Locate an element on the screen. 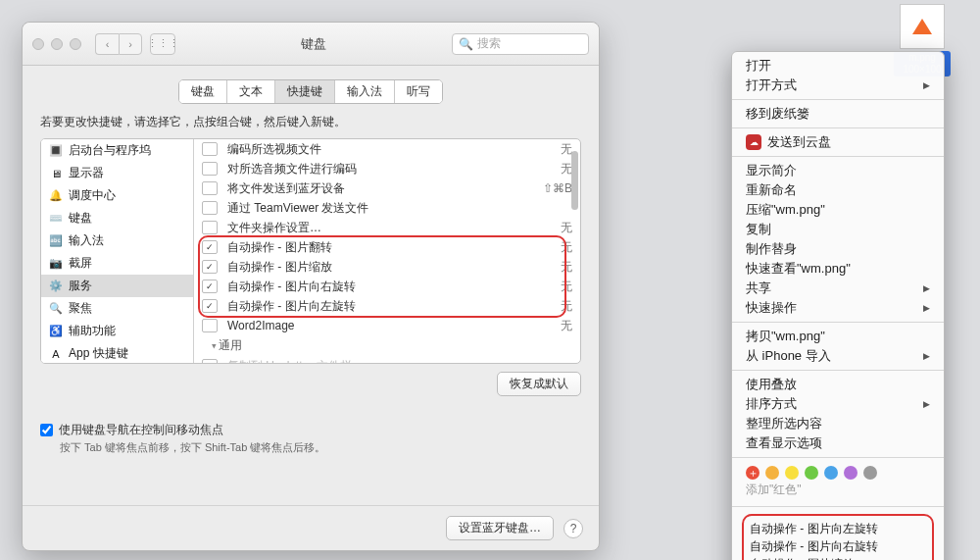 The height and width of the screenshot is (560, 980). menu-copy-item: 拷贝"wm.png" is located at coordinates (838, 336).